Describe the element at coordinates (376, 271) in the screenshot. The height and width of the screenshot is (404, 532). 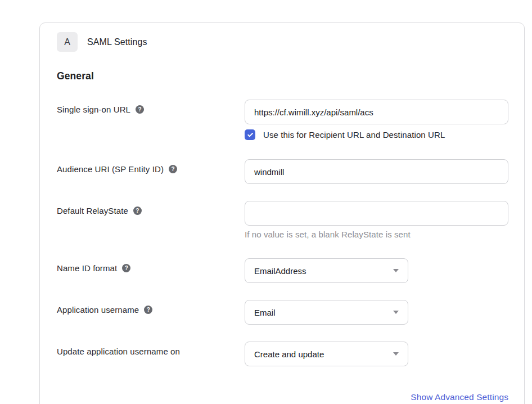
I see `name-id-format-control: EmailAddress` at that location.